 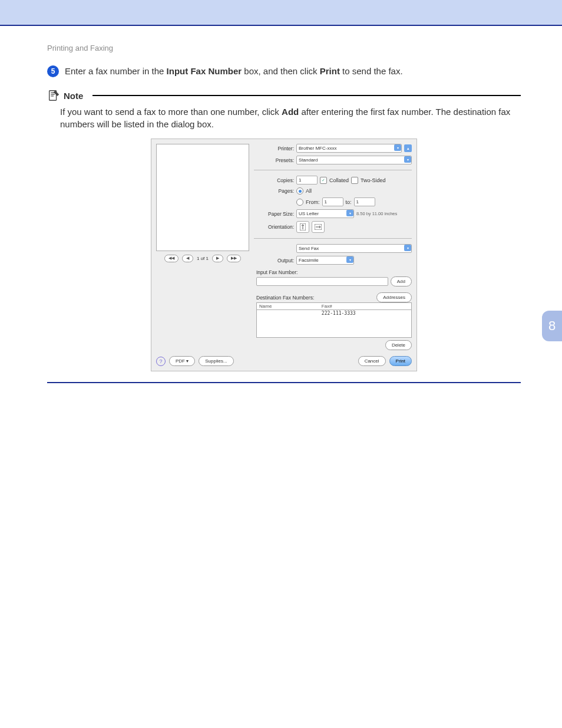 What do you see at coordinates (203, 258) in the screenshot?
I see `nav-page-indicator: 1 of 1` at bounding box center [203, 258].